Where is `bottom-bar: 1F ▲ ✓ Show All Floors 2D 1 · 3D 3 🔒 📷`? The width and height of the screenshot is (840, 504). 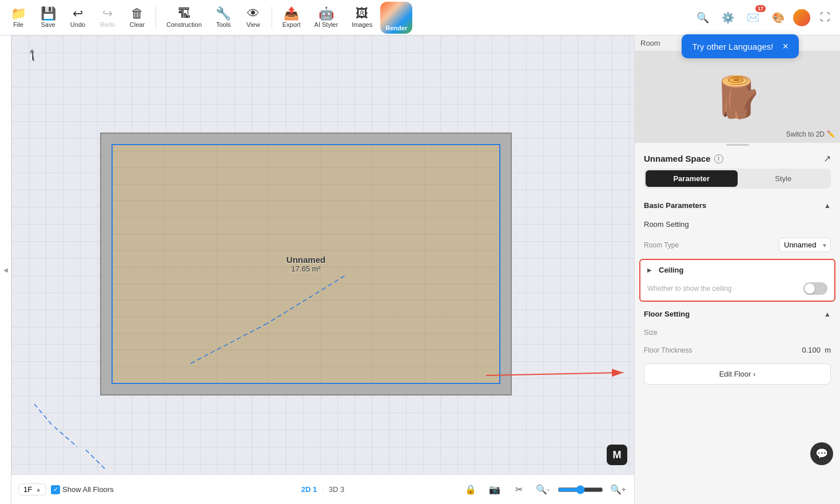 bottom-bar: 1F ▲ ✓ Show All Floors 2D 1 · 3D 3 🔒 📷 is located at coordinates (323, 489).